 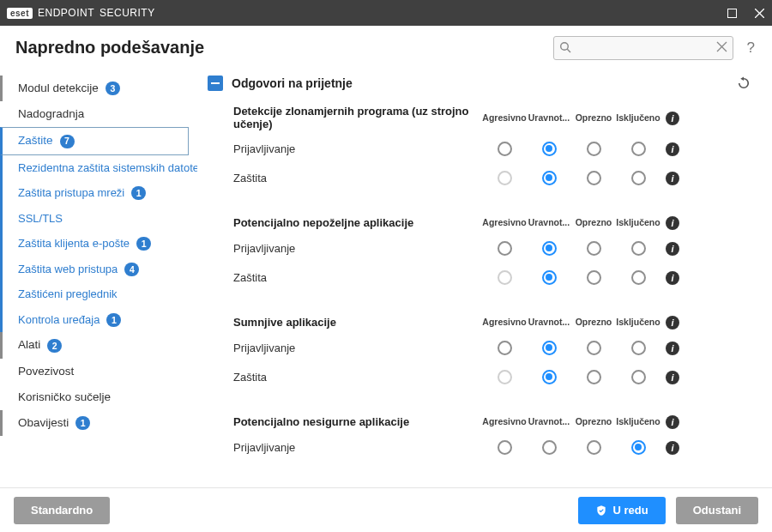 What do you see at coordinates (358, 378) in the screenshot?
I see `row-label: Zaštita` at bounding box center [358, 378].